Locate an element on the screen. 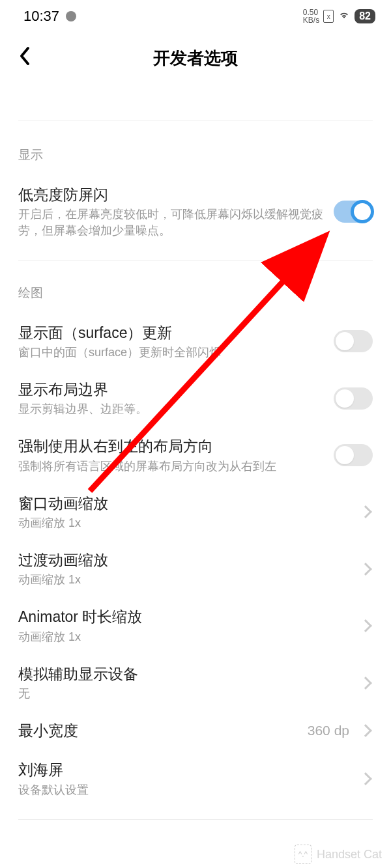 The width and height of the screenshot is (391, 868). section-header-drawing: 绘图 is located at coordinates (195, 290).